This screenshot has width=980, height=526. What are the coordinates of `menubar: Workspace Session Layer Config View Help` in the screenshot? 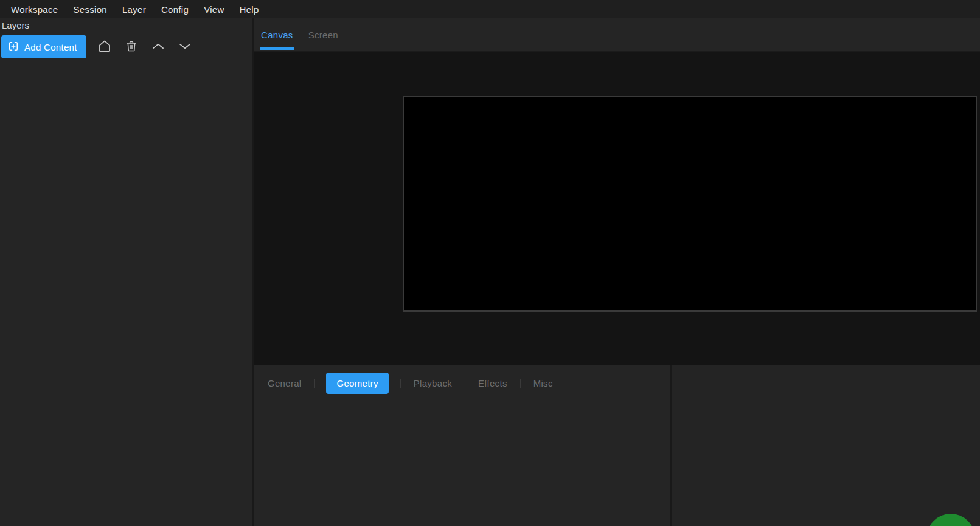 It's located at (490, 9).